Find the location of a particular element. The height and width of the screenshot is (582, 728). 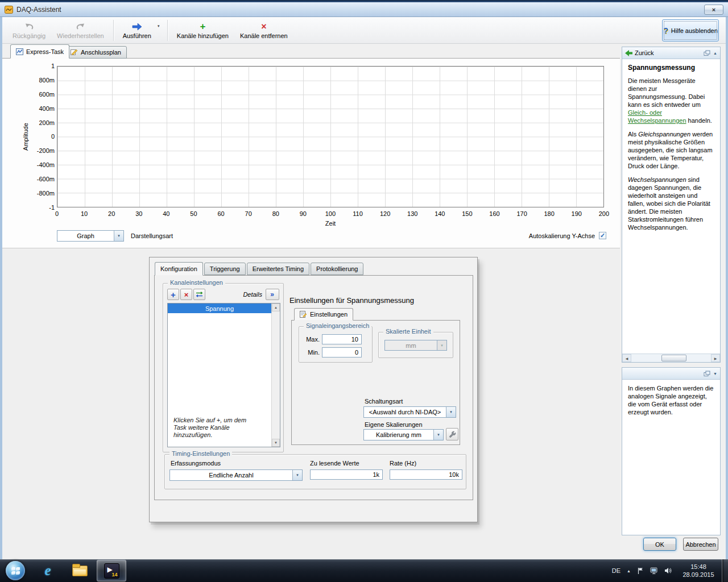

scroll-left-icon: ◀ is located at coordinates (627, 358).